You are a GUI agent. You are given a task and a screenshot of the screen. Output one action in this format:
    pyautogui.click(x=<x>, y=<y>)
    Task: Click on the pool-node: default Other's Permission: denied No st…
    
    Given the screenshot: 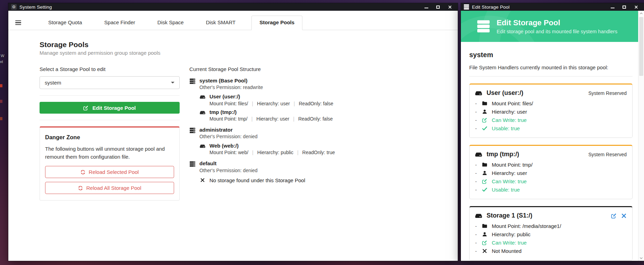 What is the action you would take?
    pyautogui.click(x=262, y=172)
    